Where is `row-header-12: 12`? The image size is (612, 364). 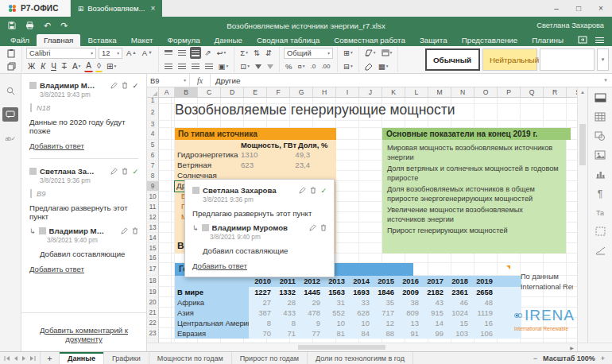 row-header-12: 12 is located at coordinates (153, 218).